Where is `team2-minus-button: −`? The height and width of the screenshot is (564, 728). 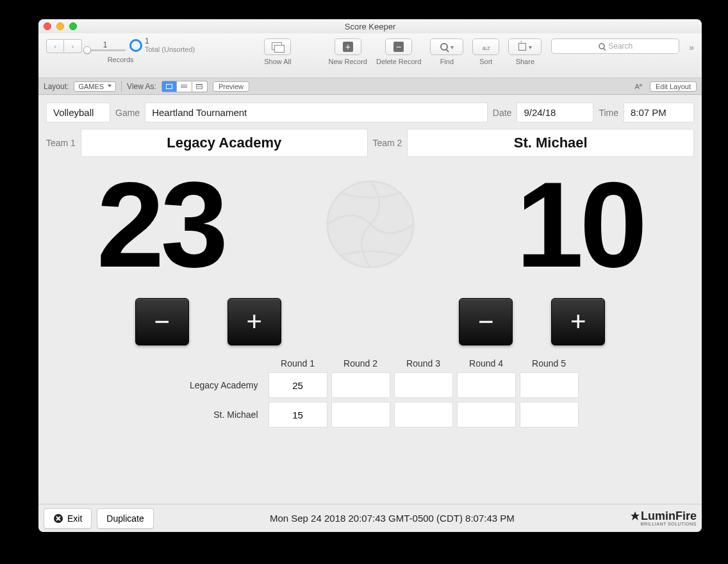 team2-minus-button: − is located at coordinates (486, 322).